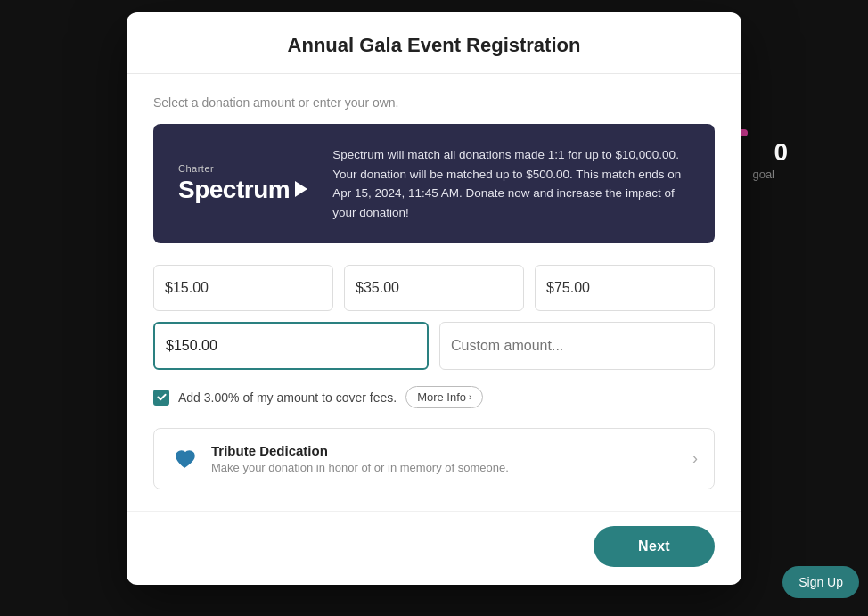  Describe the element at coordinates (243, 288) in the screenshot. I see `amount-15-button: $15.00` at that location.